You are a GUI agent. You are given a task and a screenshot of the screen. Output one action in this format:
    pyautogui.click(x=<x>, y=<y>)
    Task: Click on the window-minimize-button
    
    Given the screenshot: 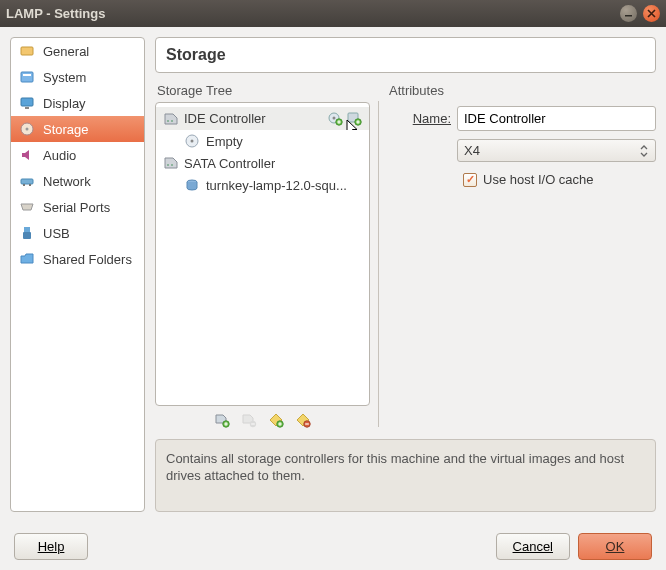 What is the action you would take?
    pyautogui.click(x=628, y=14)
    